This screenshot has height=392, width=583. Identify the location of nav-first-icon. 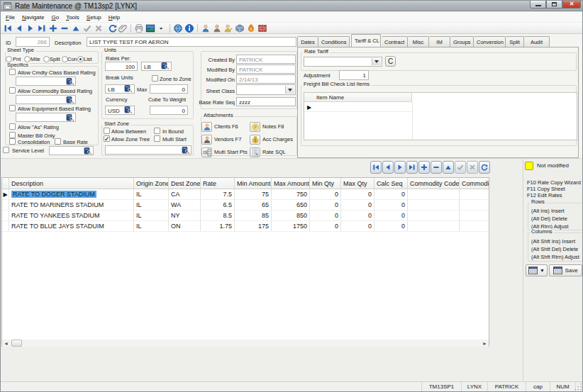
(8, 28).